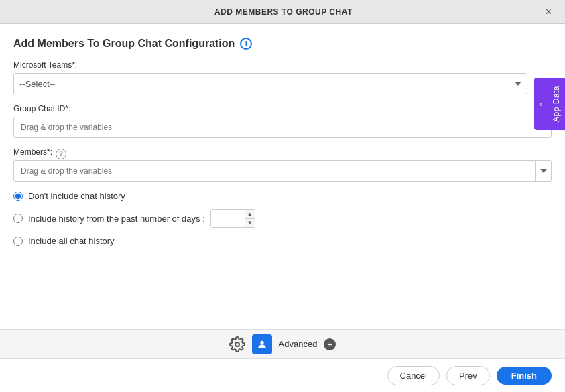 This screenshot has width=565, height=392. What do you see at coordinates (414, 375) in the screenshot?
I see `cancel-button: Cancel` at bounding box center [414, 375].